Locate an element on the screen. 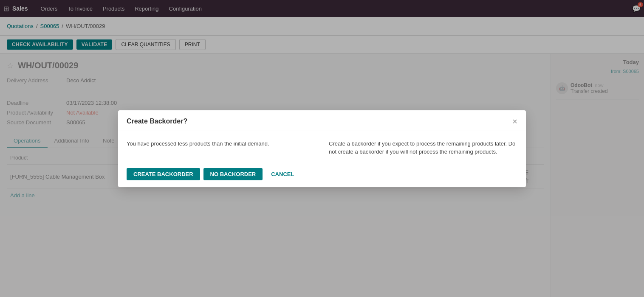  create-backorder-button: CREATE BACKORDER is located at coordinates (163, 174).